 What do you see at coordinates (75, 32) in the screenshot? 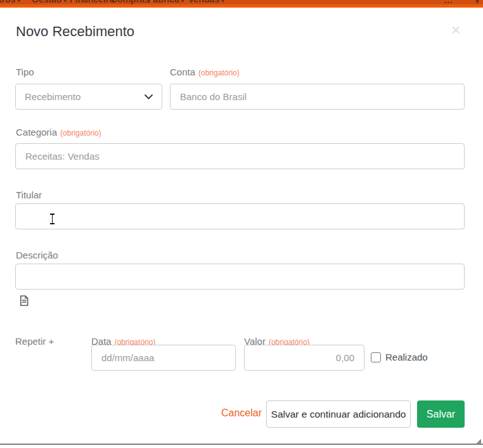
I see `modal-title: Novo Recebimento` at bounding box center [75, 32].